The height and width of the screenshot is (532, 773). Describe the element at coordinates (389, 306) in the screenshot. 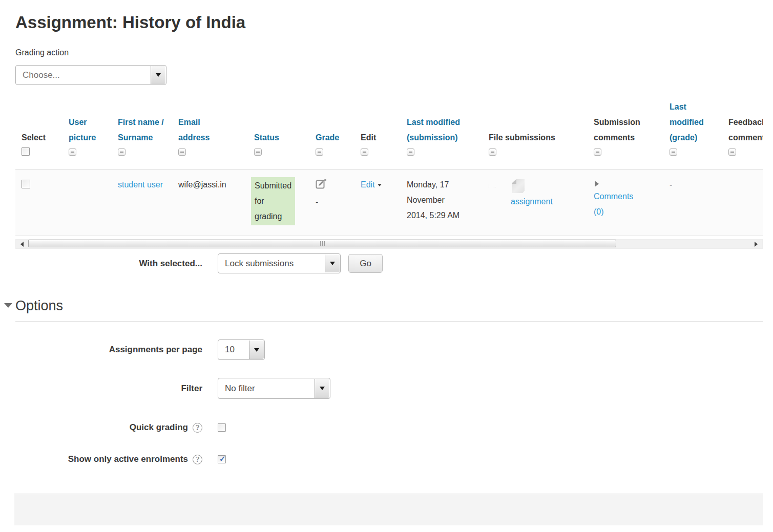

I see `options-heading: Options` at that location.